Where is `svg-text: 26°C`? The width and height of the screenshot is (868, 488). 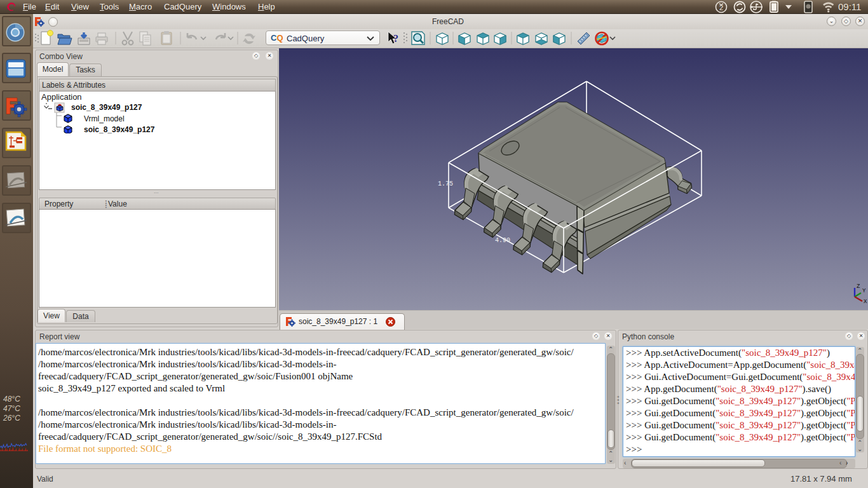
svg-text: 26°C is located at coordinates (11, 418).